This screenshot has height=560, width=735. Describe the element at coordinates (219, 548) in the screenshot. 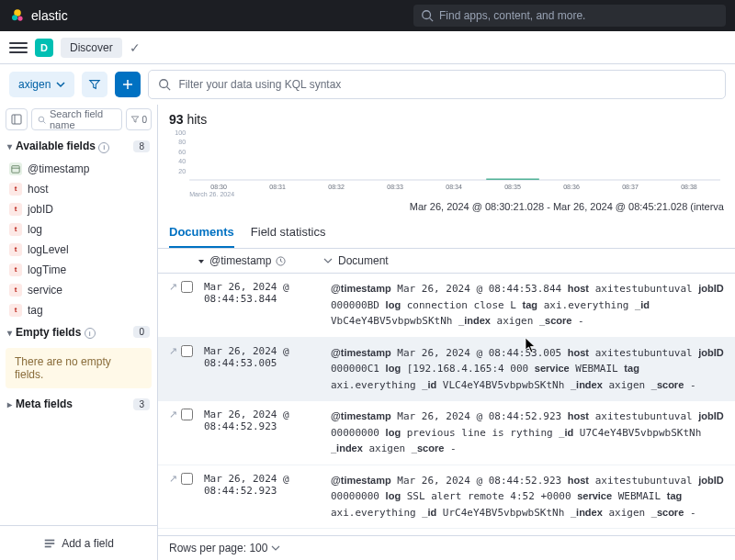

I see `rows-per-page-button: Rows per page: 100` at that location.